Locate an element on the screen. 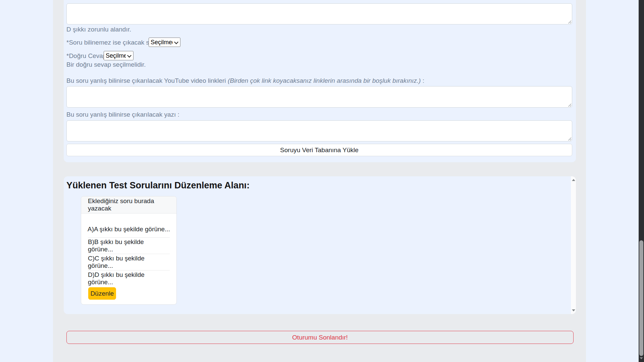 The height and width of the screenshot is (362, 644). youtube-links-label: Bu soru yanlış bilinirse çıkarılacak You… is located at coordinates (246, 81).